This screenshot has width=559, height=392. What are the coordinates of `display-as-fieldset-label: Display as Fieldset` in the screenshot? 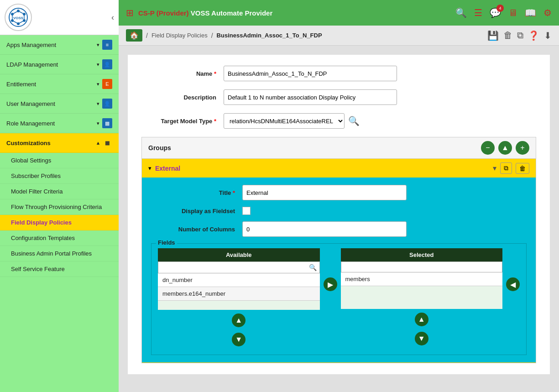 It's located at (197, 211).